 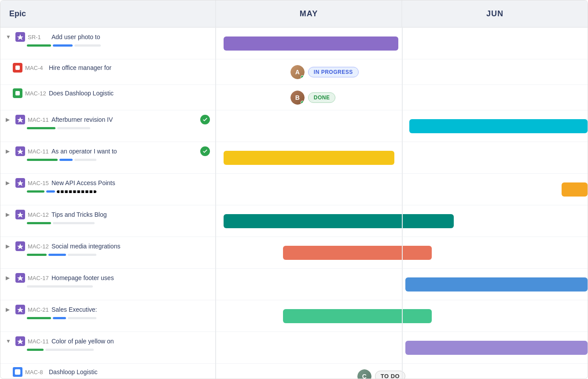 What do you see at coordinates (118, 46) in the screenshot?
I see `progress-bar-sr1` at bounding box center [118, 46].